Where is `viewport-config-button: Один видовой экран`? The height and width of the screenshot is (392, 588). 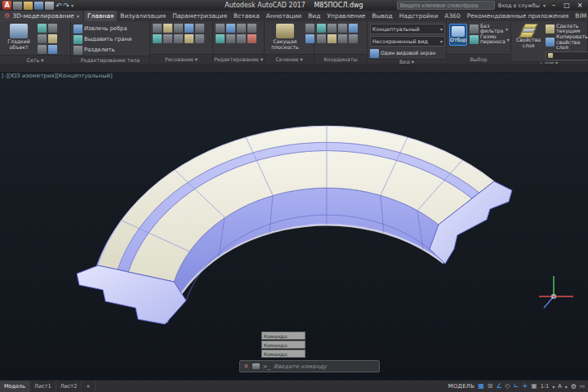 viewport-config-button: Один видовой экран is located at coordinates (408, 53).